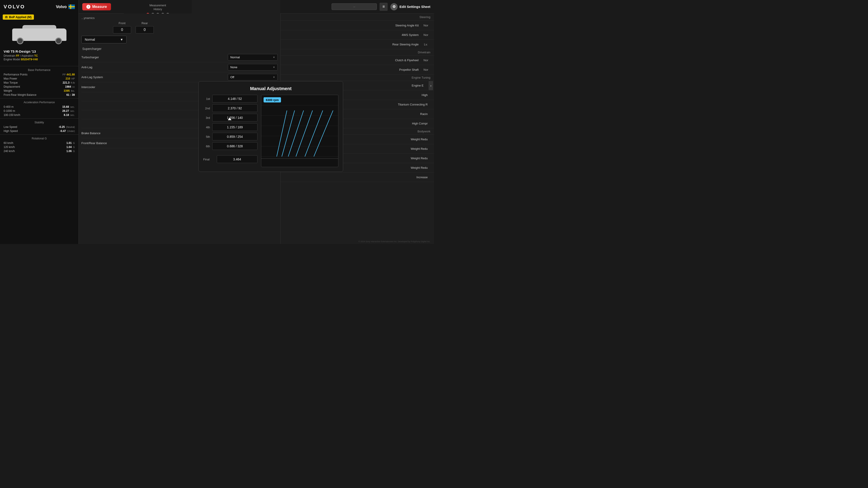  What do you see at coordinates (67, 91) in the screenshot?
I see `weight-num: 3395` at bounding box center [67, 91].